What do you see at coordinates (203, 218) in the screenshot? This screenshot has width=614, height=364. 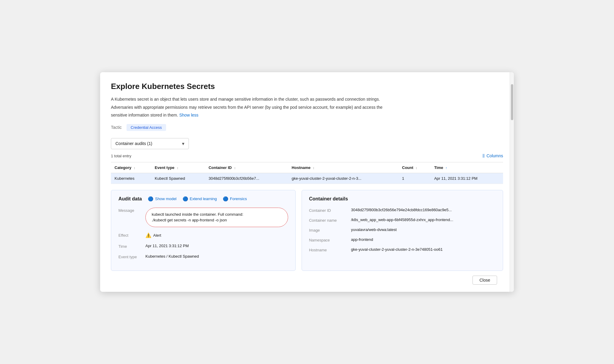 I see `audit-message-row: Message kubectl launched inside the cont…` at bounding box center [203, 218].